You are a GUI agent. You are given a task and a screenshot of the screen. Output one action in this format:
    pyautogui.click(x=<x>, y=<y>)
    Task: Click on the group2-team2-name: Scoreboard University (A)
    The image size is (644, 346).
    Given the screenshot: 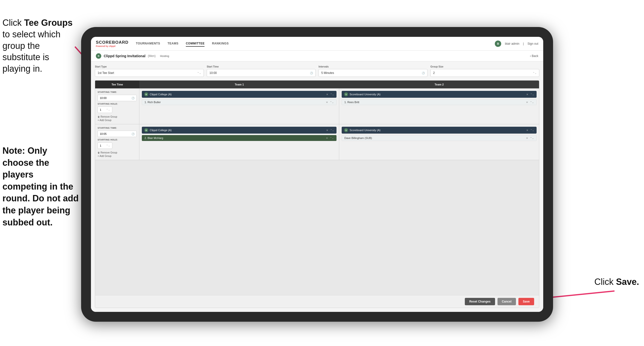 What is the action you would take?
    pyautogui.click(x=365, y=130)
    